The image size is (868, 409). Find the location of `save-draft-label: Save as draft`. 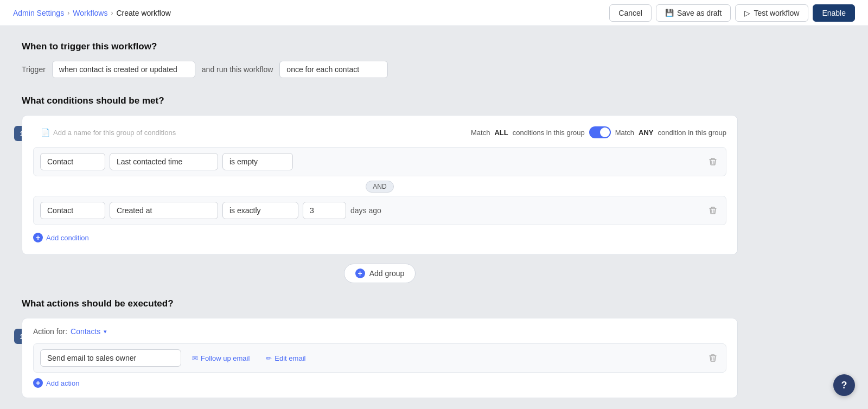

save-draft-label: Save as draft is located at coordinates (700, 13).